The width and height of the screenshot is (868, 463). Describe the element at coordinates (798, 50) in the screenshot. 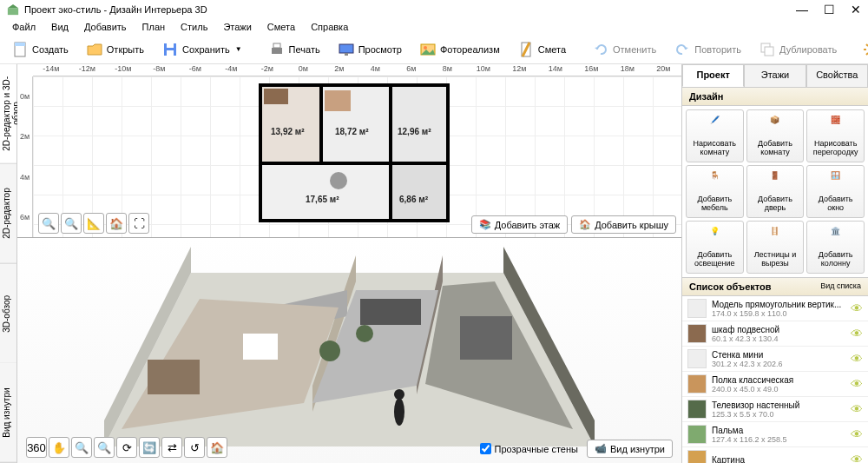

I see `duplicate-button: Дублировать` at that location.